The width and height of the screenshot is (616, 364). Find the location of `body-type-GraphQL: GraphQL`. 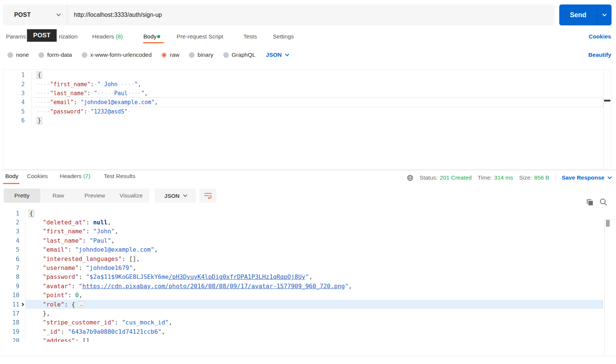

body-type-GraphQL: GraphQL is located at coordinates (240, 55).